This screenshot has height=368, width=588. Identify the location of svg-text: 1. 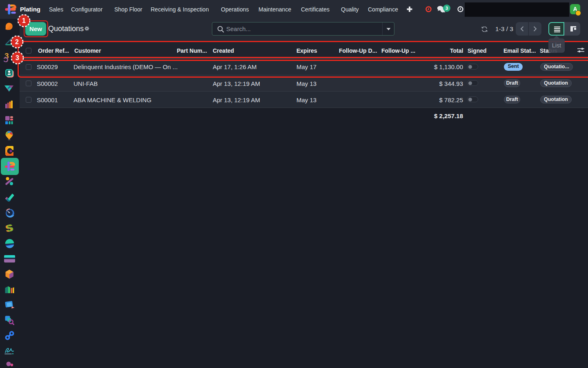
(24, 20).